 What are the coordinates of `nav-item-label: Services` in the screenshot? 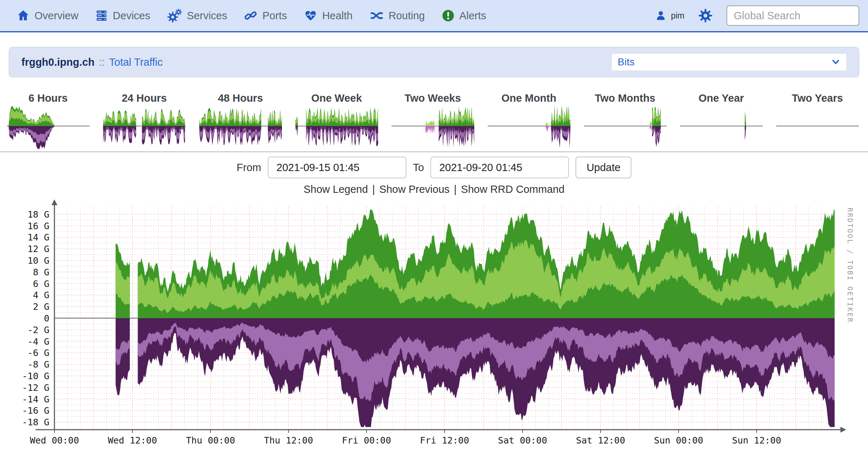 It's located at (207, 16).